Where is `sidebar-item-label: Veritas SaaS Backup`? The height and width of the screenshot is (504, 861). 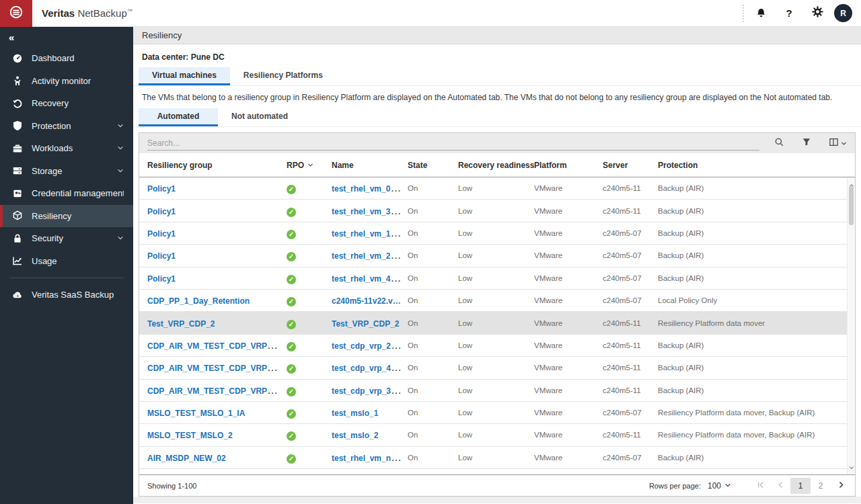
sidebar-item-label: Veritas SaaS Backup is located at coordinates (78, 294).